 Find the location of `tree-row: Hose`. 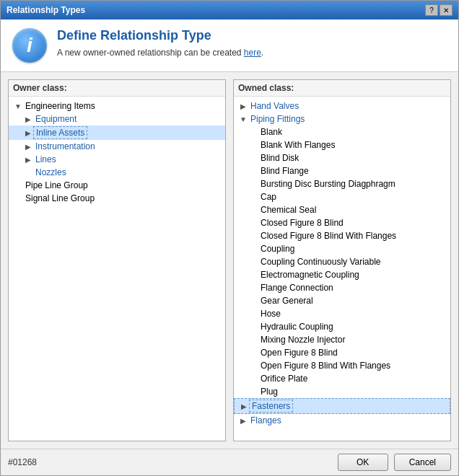

tree-row: Hose is located at coordinates (342, 314).